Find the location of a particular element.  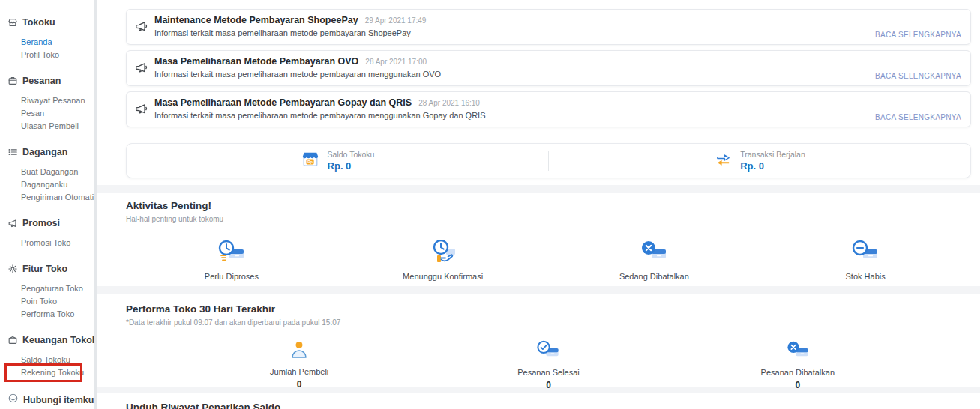

gear-icon is located at coordinates (13, 269).